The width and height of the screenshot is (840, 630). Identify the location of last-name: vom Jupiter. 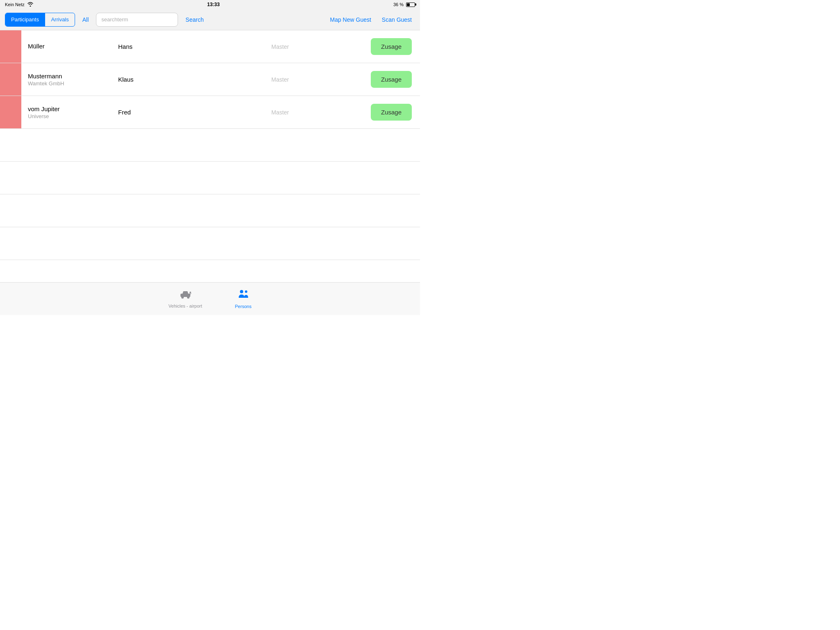
(73, 109).